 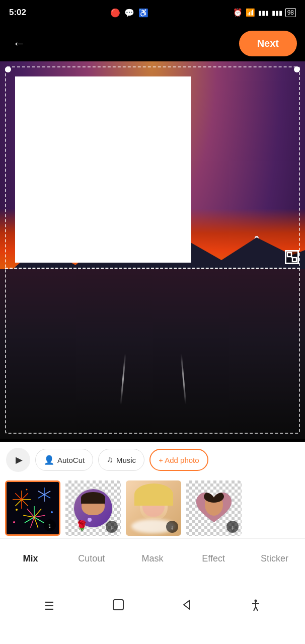 I want to click on tab-mix-label: Mix, so click(x=31, y=558).